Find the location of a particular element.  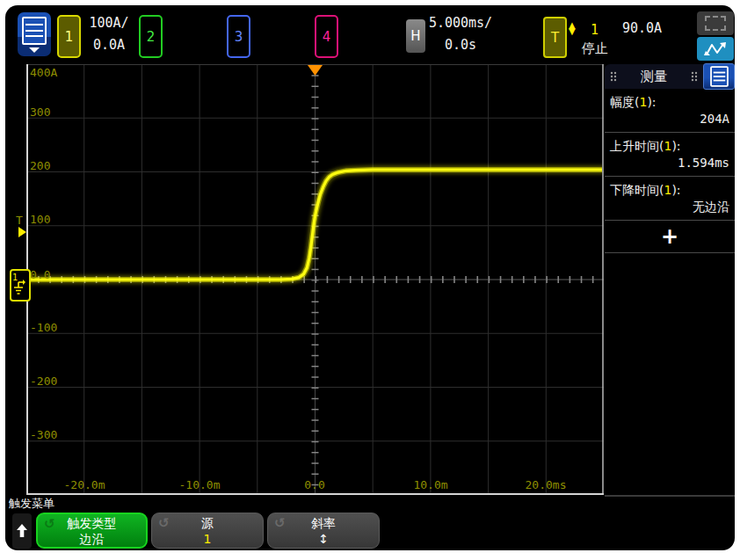

softkey-value: 边沿 is located at coordinates (92, 539).